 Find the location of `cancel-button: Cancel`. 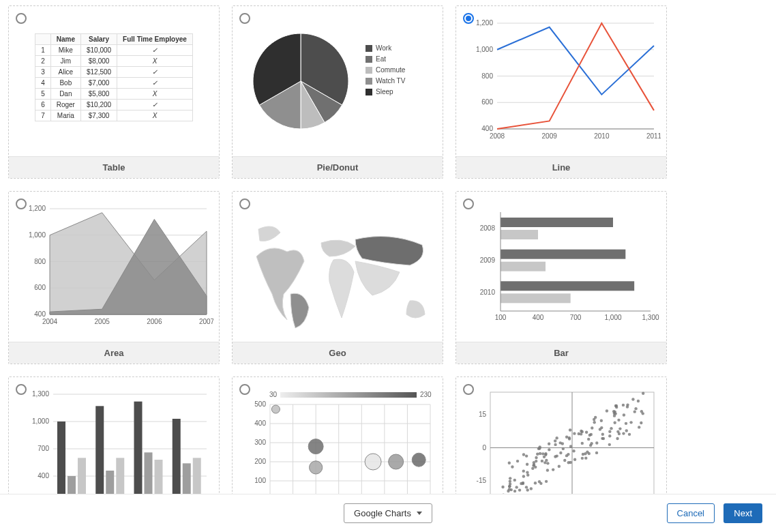

cancel-button: Cancel is located at coordinates (691, 513).